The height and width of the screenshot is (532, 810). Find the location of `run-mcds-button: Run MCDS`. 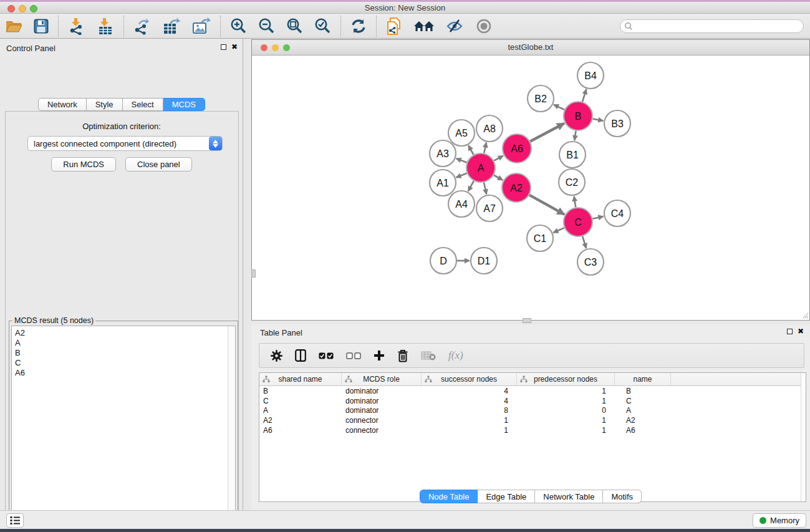

run-mcds-button: Run MCDS is located at coordinates (84, 165).